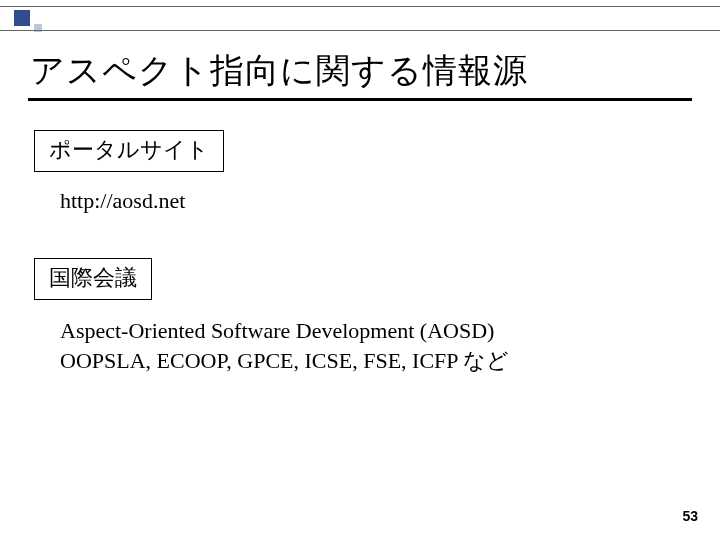 This screenshot has width=720, height=540. What do you see at coordinates (279, 71) in the screenshot?
I see `slide-title: アスペクト指向に関する情報源` at bounding box center [279, 71].